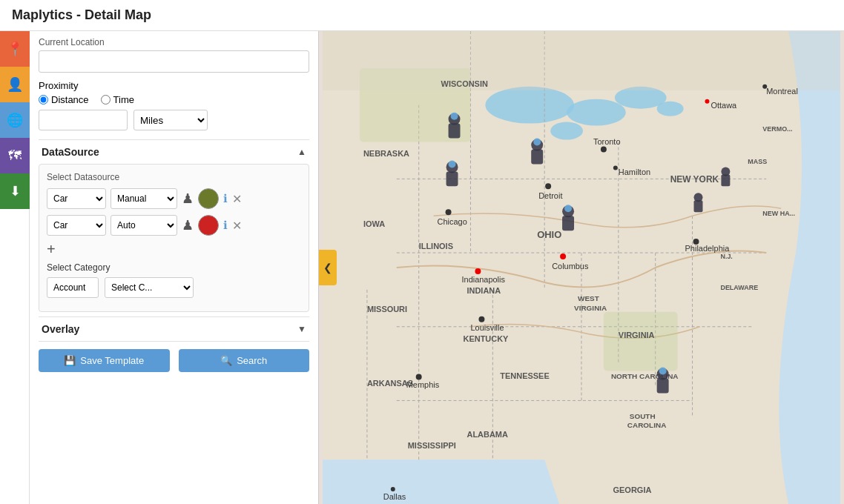 This screenshot has height=504, width=844. I want to click on sidebar-icon-person: 👤, so click(15, 84).